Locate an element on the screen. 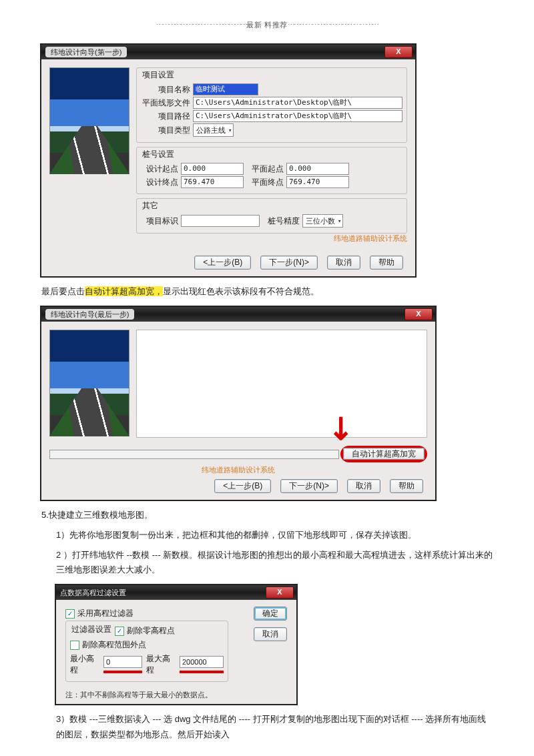 The width and height of the screenshot is (534, 756). label-proj-type: 项目类型 is located at coordinates (166, 131).